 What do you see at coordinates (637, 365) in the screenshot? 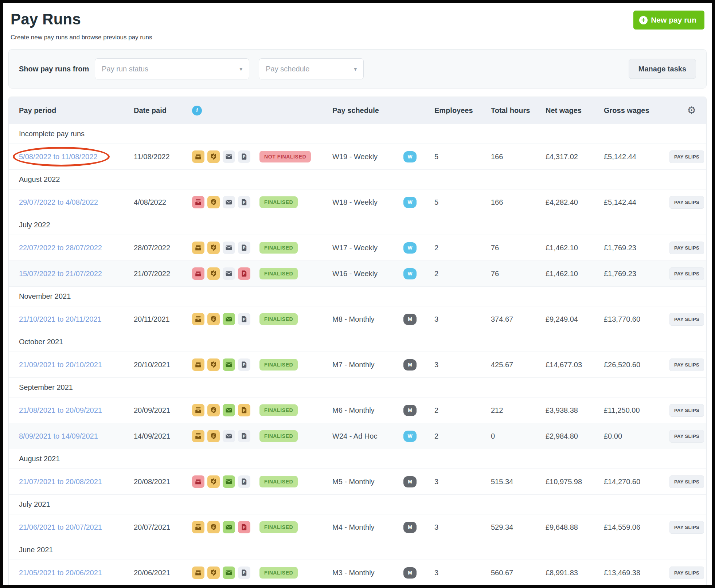
I see `gross-wages-cell: £26,520.60` at bounding box center [637, 365].